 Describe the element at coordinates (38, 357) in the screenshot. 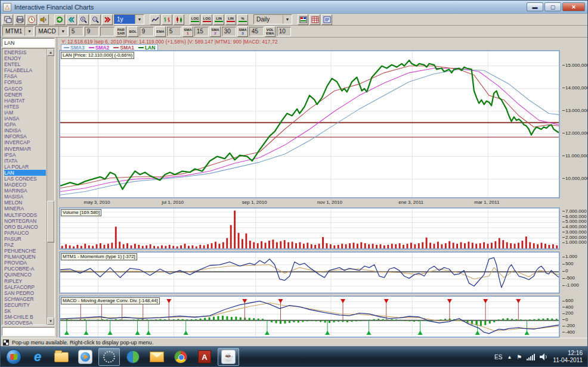

I see `internet-explorer-icon: e` at that location.